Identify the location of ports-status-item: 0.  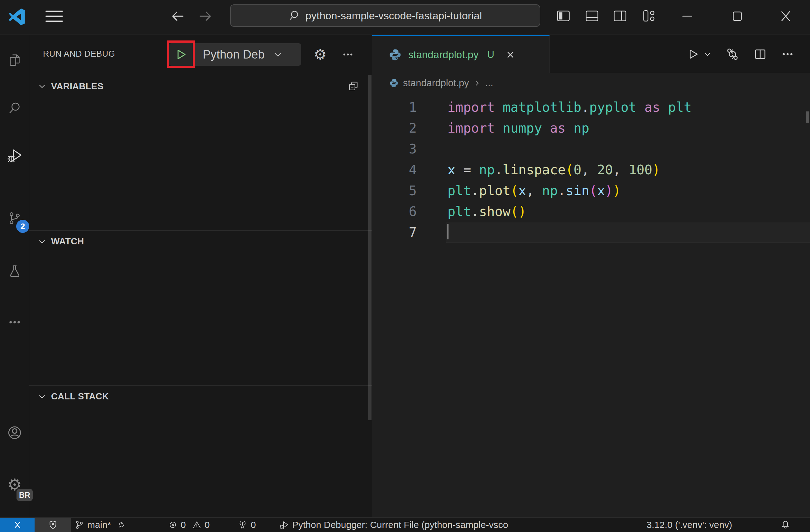
(247, 525).